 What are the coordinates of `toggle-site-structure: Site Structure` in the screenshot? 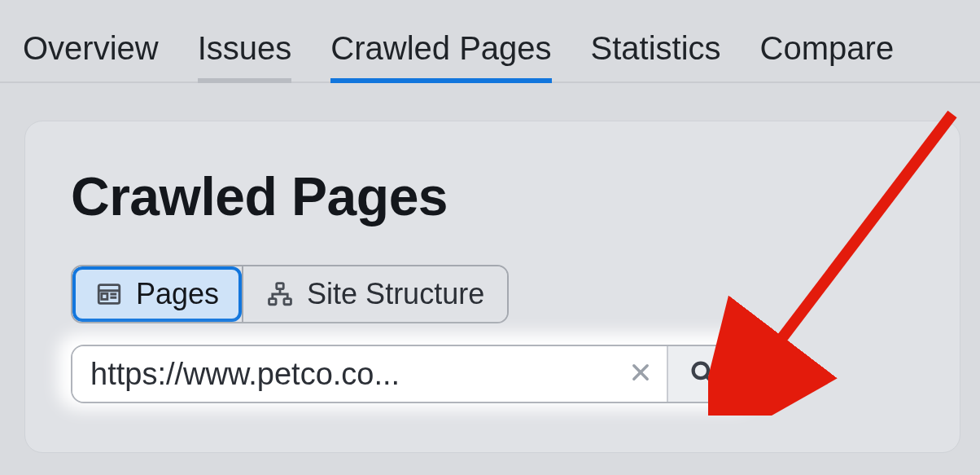 It's located at (375, 294).